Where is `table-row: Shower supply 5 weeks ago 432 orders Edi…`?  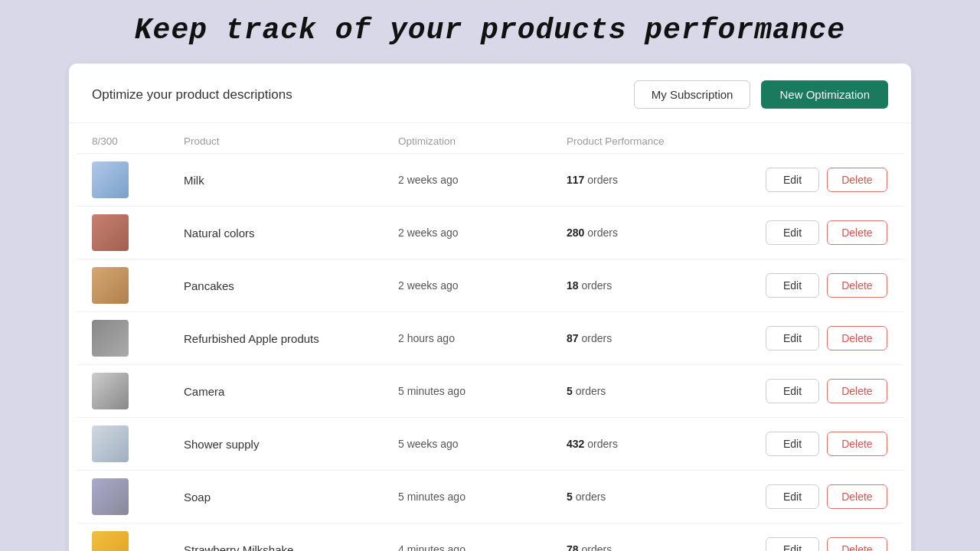 table-row: Shower supply 5 weeks ago 432 orders Edi… is located at coordinates (490, 444).